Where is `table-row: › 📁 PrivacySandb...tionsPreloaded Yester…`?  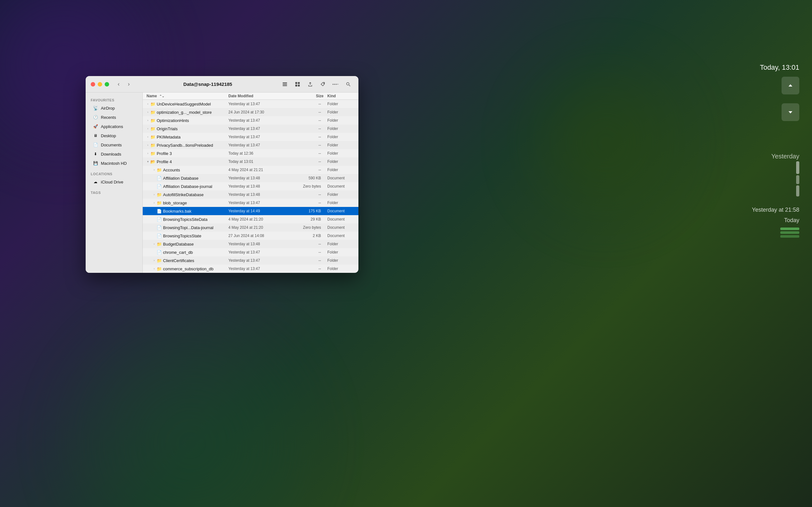
table-row: › 📁 PrivacySandb...tionsPreloaded Yester… is located at coordinates (250, 145).